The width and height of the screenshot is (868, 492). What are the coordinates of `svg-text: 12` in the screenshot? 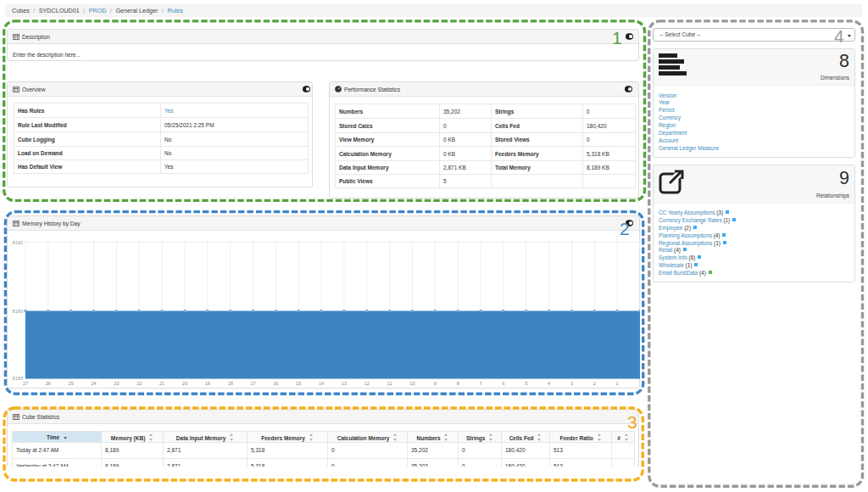 It's located at (367, 383).